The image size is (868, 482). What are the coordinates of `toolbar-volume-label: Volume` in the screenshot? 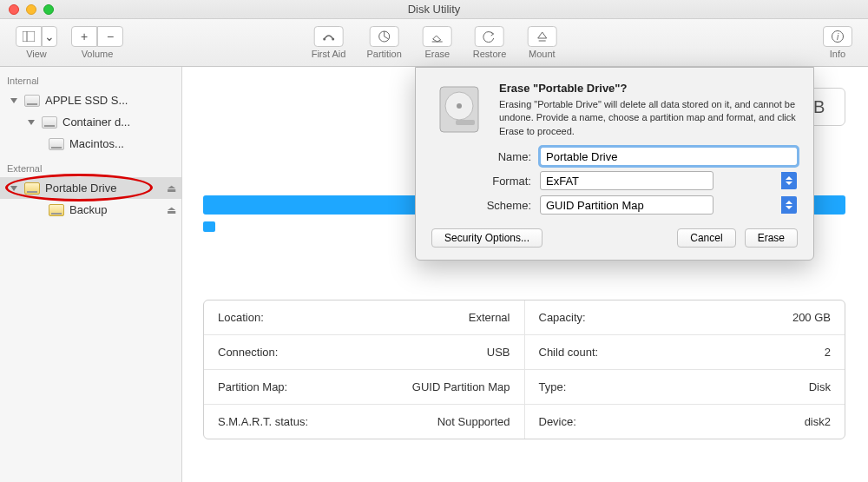 It's located at (97, 54).